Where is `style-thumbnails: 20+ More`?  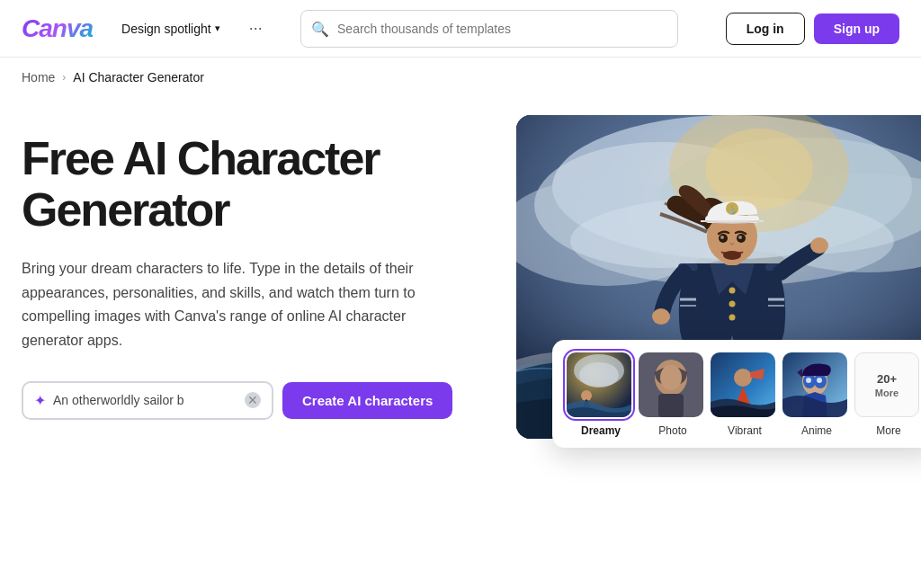 style-thumbnails: 20+ More is located at coordinates (744, 385).